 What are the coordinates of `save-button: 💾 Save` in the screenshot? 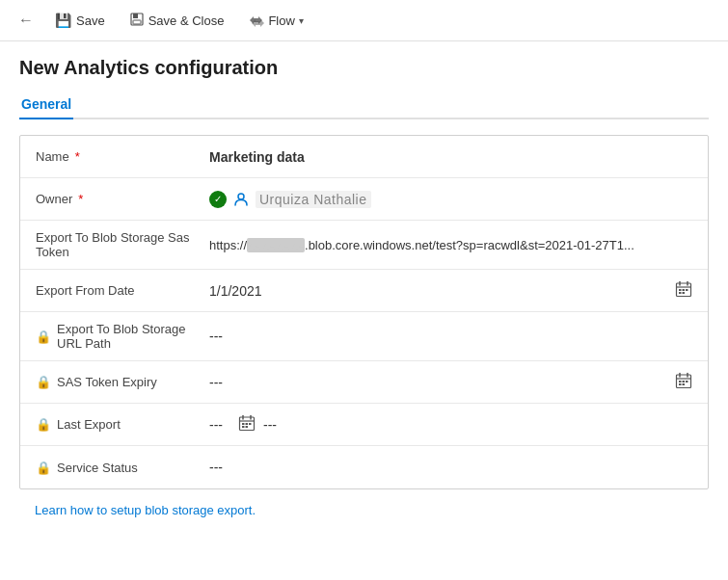 It's located at (80, 20).